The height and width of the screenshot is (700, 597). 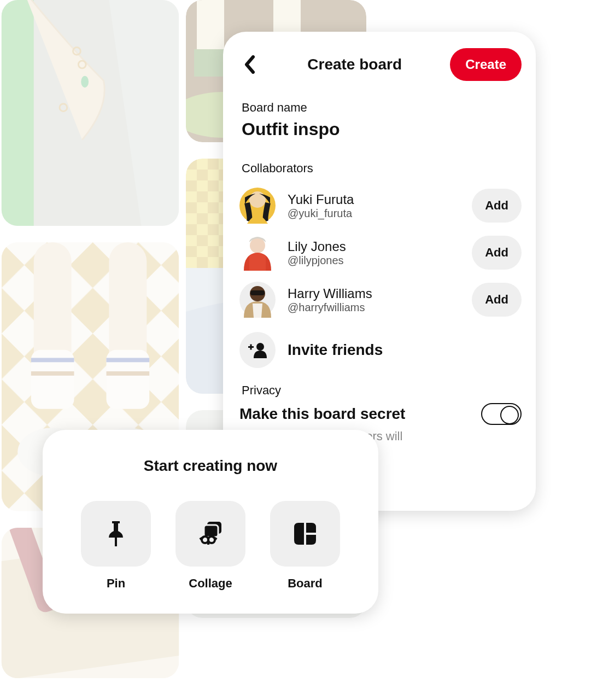 What do you see at coordinates (381, 283) in the screenshot?
I see `collaborators-list: Yuki Furuta @yuki_furuta Add Lily Jones …` at bounding box center [381, 283].